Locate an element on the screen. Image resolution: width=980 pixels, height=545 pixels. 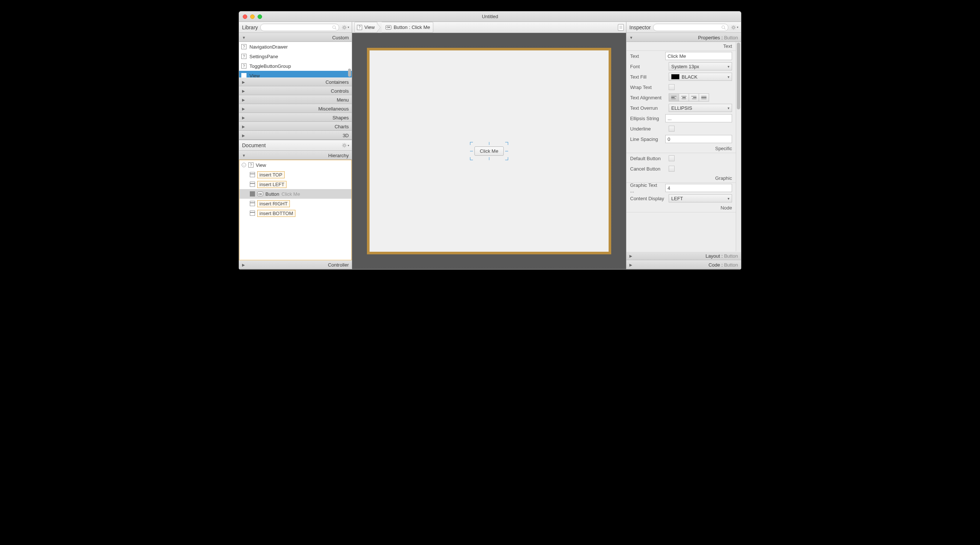
align-right-button is located at coordinates (694, 97).